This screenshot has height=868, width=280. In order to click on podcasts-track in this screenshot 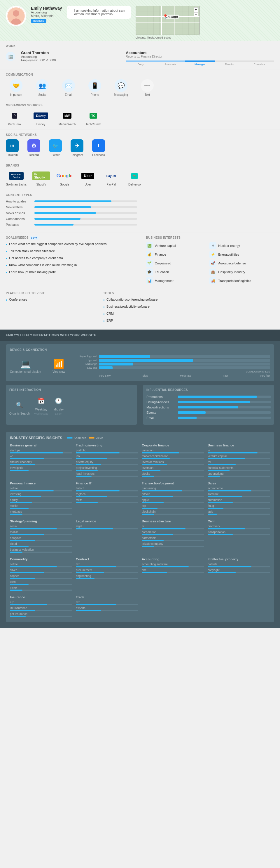, I will do `click(85, 224)`.